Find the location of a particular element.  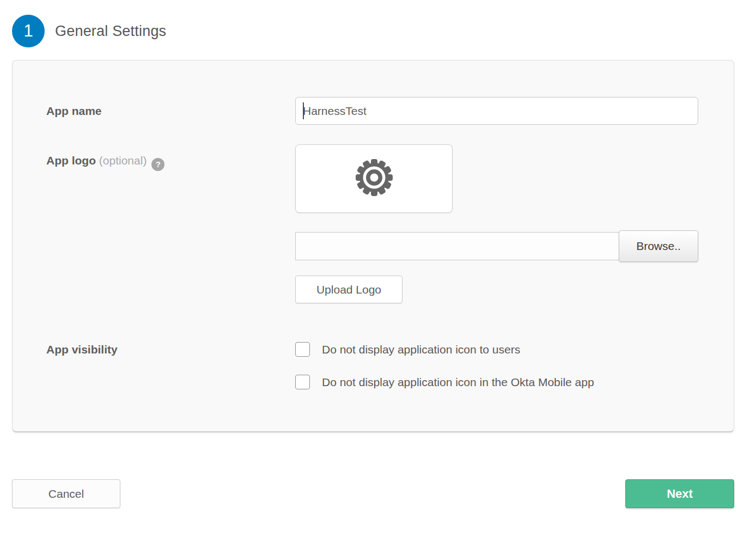

hide-icon-mobile-checkbox is located at coordinates (303, 382).